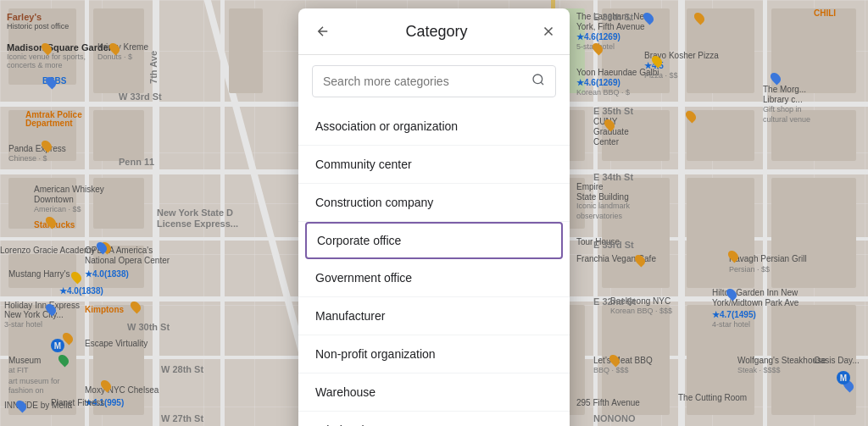 This screenshot has height=426, width=868. I want to click on back-button, so click(323, 31).